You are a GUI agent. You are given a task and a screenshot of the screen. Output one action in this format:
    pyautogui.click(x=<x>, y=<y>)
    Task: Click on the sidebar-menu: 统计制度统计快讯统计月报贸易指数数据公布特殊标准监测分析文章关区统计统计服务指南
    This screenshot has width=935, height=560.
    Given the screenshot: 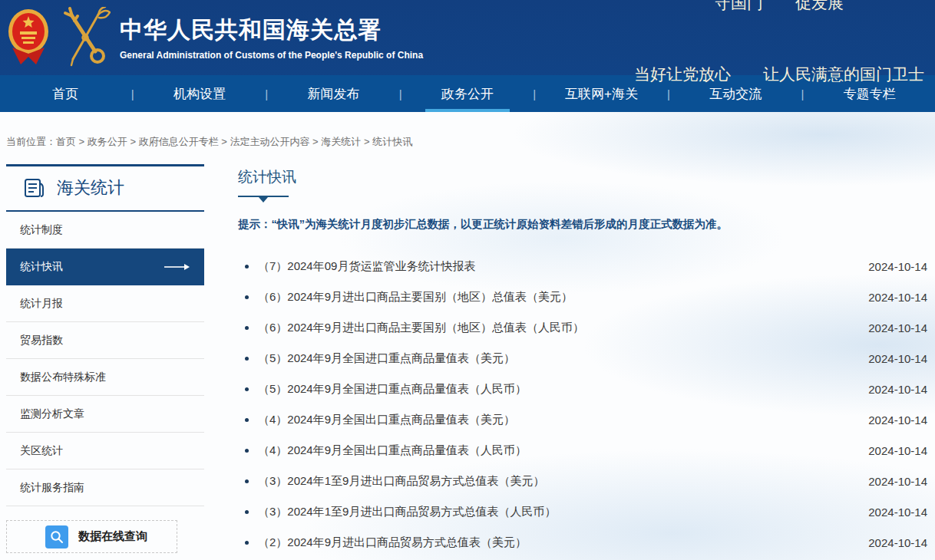 What is the action you would take?
    pyautogui.click(x=105, y=359)
    